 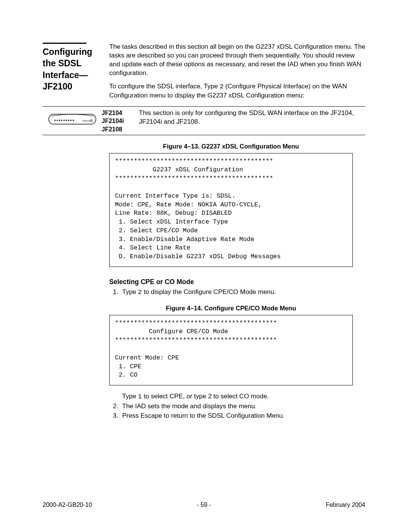 I want to click on intro-paragraph: The tasks described in this section all …, so click(x=237, y=60).